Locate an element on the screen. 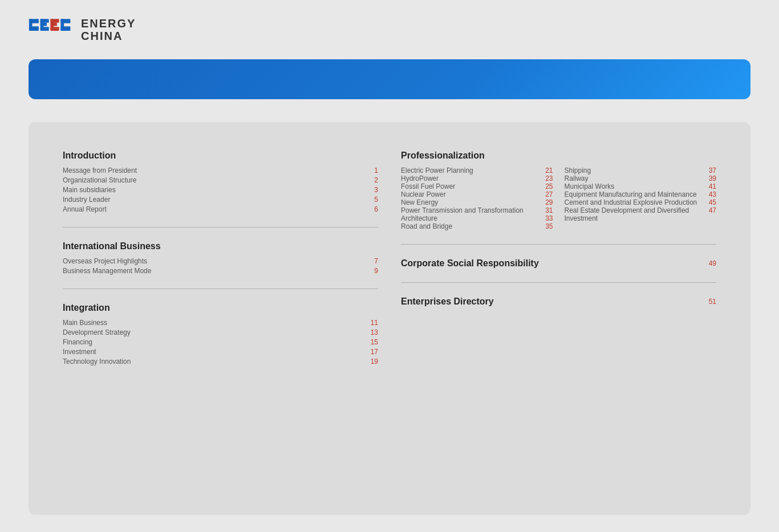 This screenshot has height=532, width=779. item-page: 2 is located at coordinates (372, 180).